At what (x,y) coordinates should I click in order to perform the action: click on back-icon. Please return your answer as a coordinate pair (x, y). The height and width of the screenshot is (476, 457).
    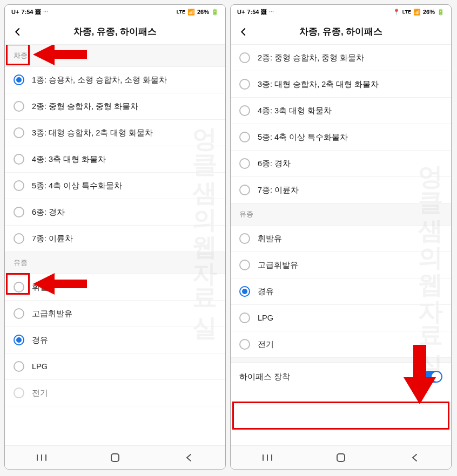
    Looking at the image, I should click on (414, 458).